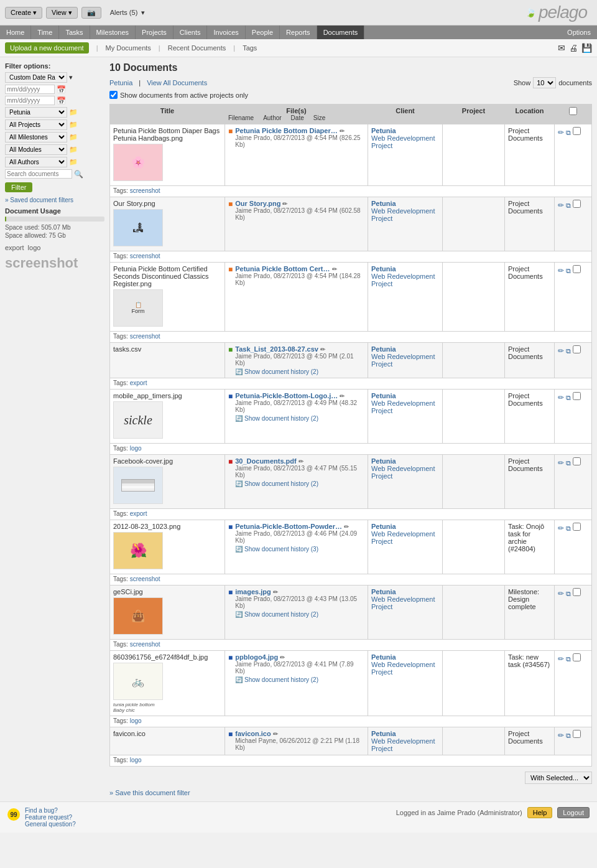 The image size is (597, 868). I want to click on find-bug-link: Find a bug?, so click(50, 810).